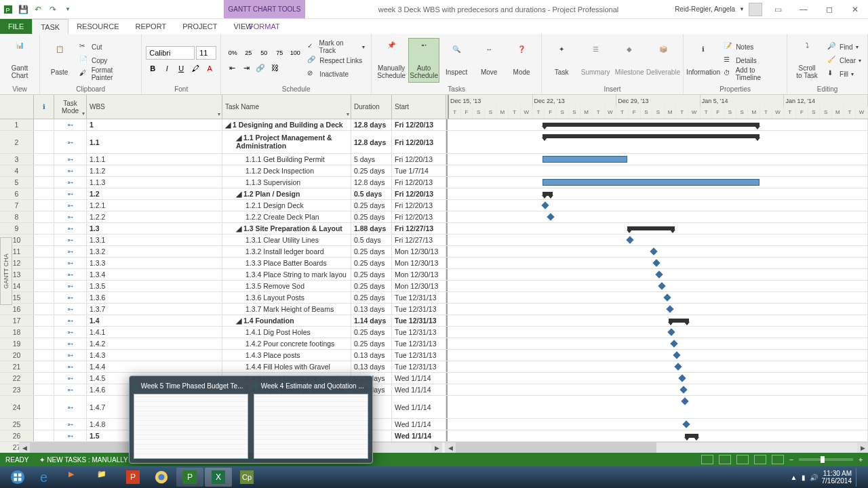  I want to click on inspect-button: 🔍Inspect, so click(456, 60).